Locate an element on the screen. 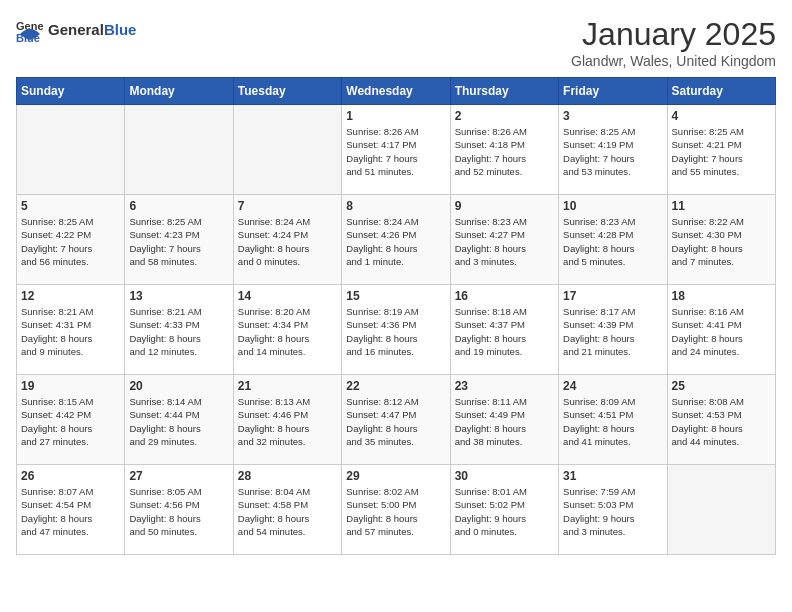 Image resolution: width=792 pixels, height=612 pixels. weekday-header: Wednesday is located at coordinates (396, 92).